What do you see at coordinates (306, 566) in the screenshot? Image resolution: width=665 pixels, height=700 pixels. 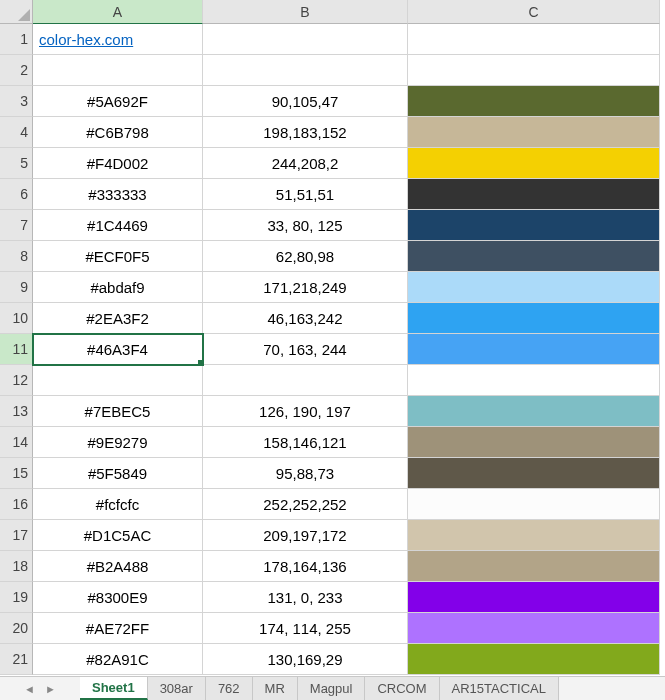 I see `cell-rgb: 178,164,136` at bounding box center [306, 566].